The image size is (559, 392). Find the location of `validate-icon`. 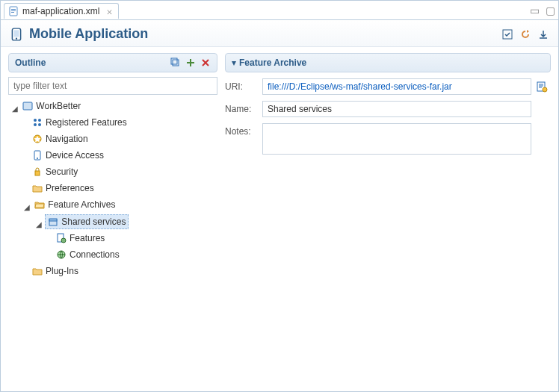

validate-icon is located at coordinates (507, 34).